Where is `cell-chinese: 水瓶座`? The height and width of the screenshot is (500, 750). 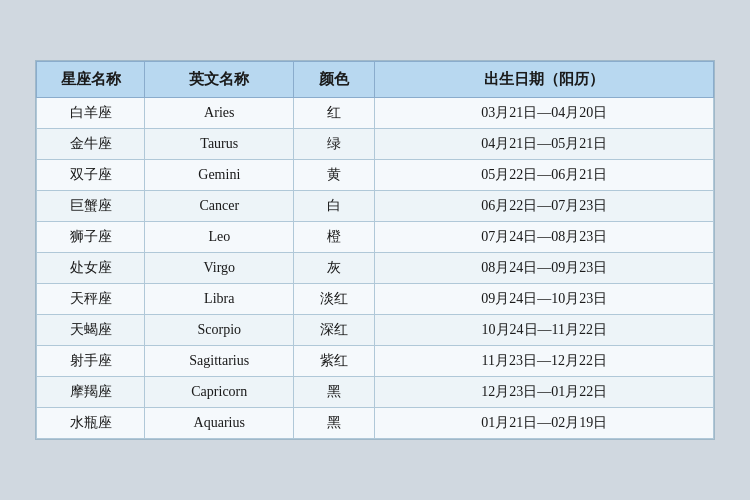 cell-chinese: 水瓶座 is located at coordinates (91, 424).